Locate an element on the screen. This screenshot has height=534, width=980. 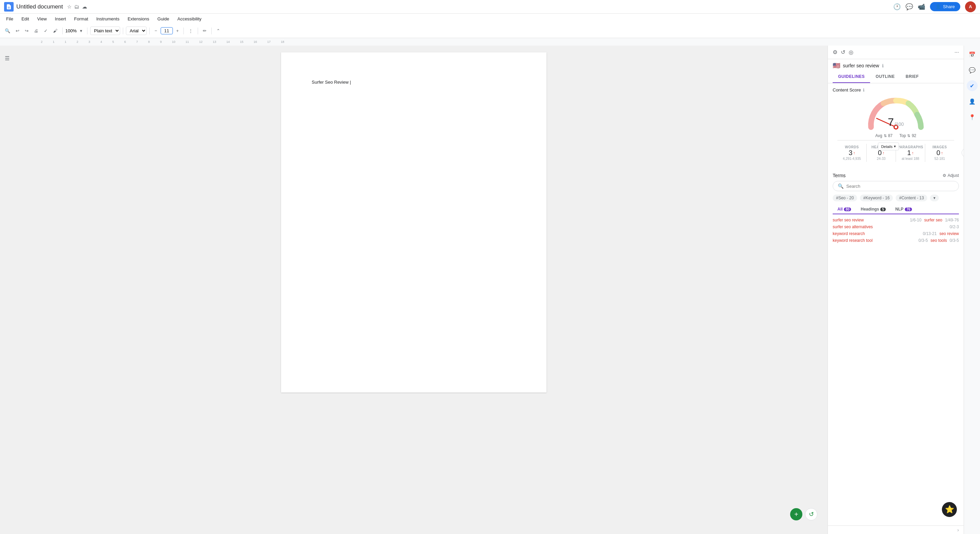
page-content: Surfer Seo Review | is located at coordinates (414, 82).